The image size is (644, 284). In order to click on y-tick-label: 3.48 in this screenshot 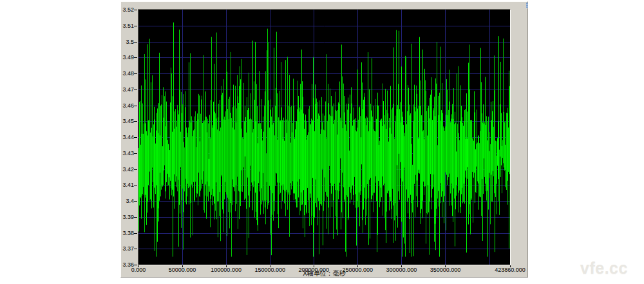, I will do `click(128, 73)`.